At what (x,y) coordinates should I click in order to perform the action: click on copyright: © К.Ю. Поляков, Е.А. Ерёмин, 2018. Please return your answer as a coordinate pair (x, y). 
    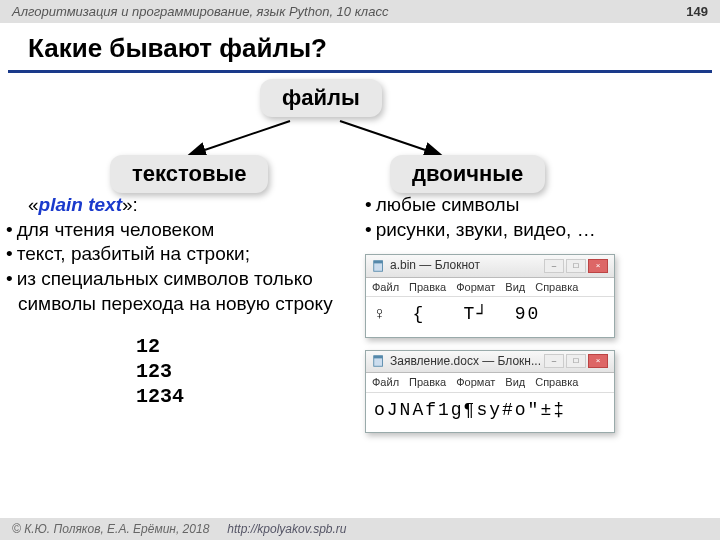
    Looking at the image, I should click on (110, 529).